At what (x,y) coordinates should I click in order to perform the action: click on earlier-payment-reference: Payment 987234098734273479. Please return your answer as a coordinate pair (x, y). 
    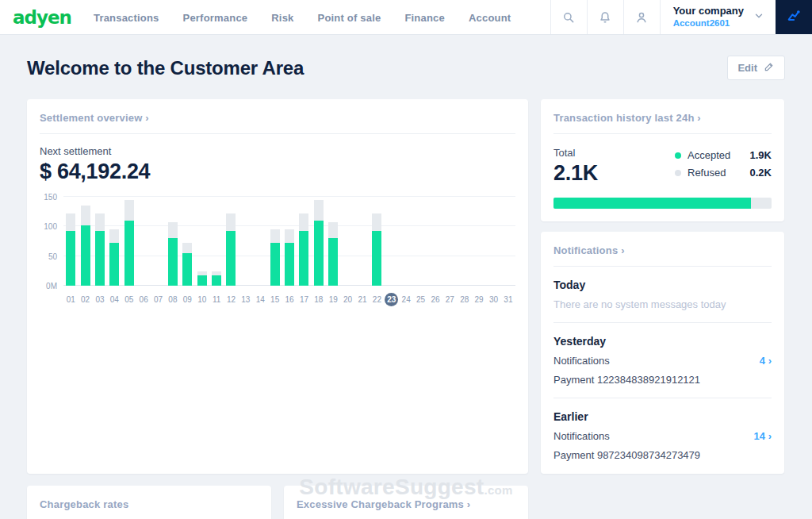
    Looking at the image, I should click on (626, 456).